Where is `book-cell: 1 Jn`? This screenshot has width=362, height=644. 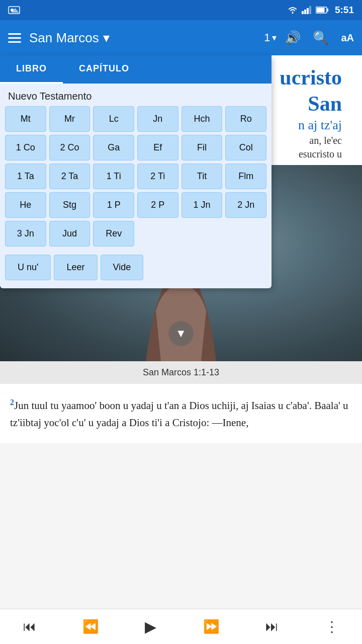
book-cell: 1 Jn is located at coordinates (202, 205).